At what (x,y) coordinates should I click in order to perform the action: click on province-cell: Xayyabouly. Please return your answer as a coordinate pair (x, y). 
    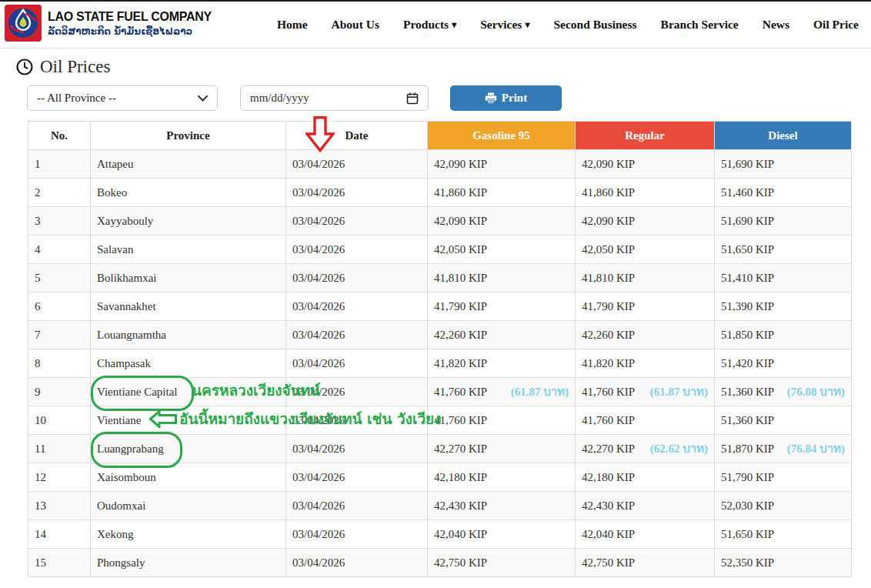
    Looking at the image, I should click on (189, 222).